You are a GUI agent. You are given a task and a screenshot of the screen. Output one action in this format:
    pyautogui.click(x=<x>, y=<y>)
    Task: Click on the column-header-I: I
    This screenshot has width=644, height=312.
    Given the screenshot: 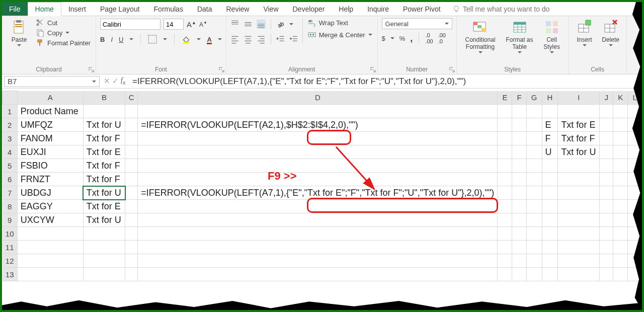 What is the action you would take?
    pyautogui.click(x=579, y=98)
    